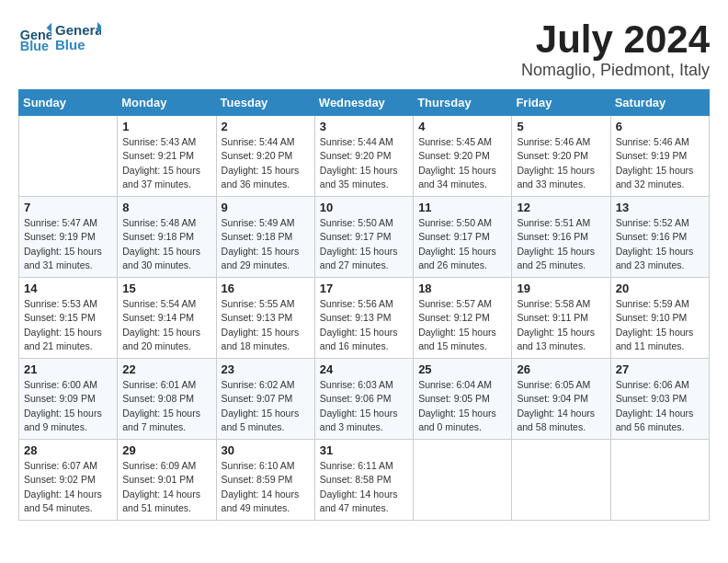  Describe the element at coordinates (167, 318) in the screenshot. I see `calendar-cell: 15Sunrise: 5:54 AM Sunset: 9:14 PM Dayli…` at that location.